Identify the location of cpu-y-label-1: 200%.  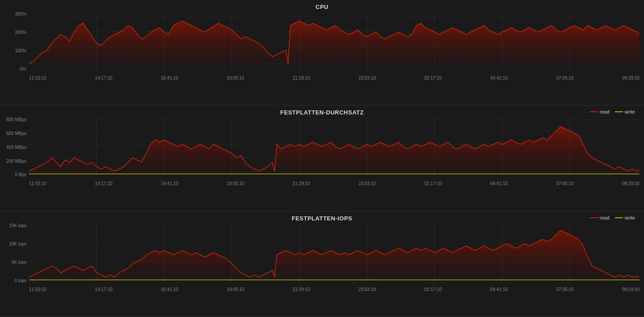
(21, 33).